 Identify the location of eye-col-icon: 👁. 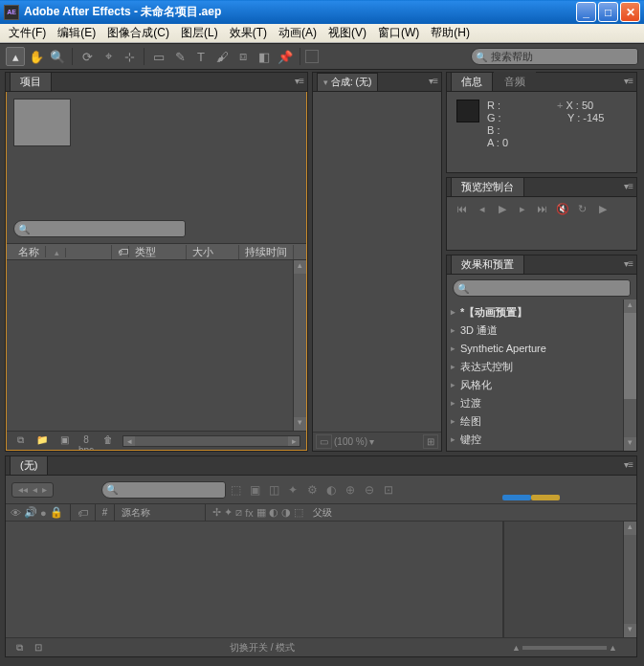
(15, 513).